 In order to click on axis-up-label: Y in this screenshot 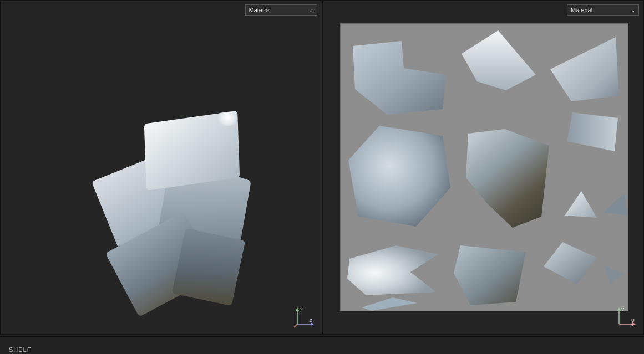, I will do `click(301, 309)`.